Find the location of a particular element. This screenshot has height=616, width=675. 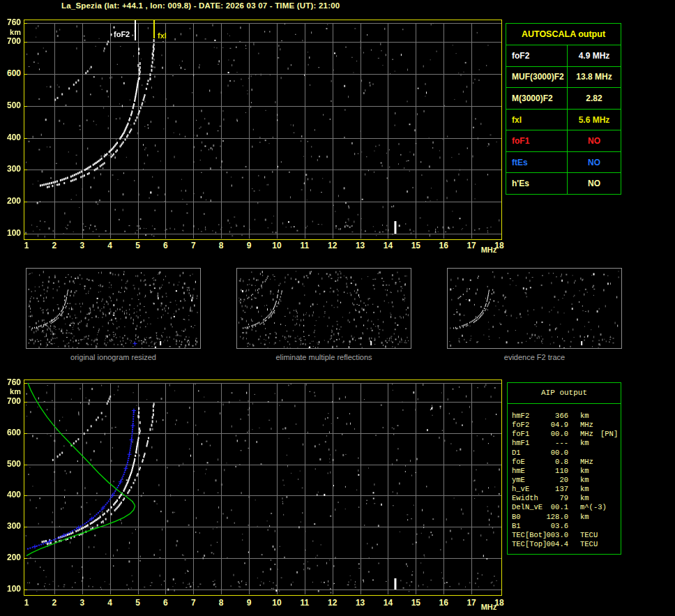

x-axis-unit-label: MHz is located at coordinates (489, 250).